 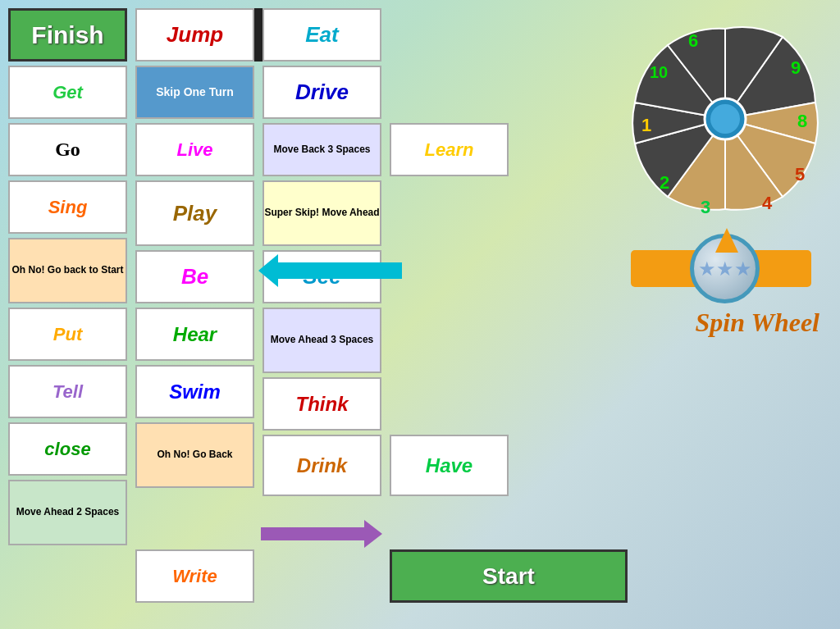 What do you see at coordinates (796, 67) in the screenshot?
I see `svg-text: 9` at bounding box center [796, 67].